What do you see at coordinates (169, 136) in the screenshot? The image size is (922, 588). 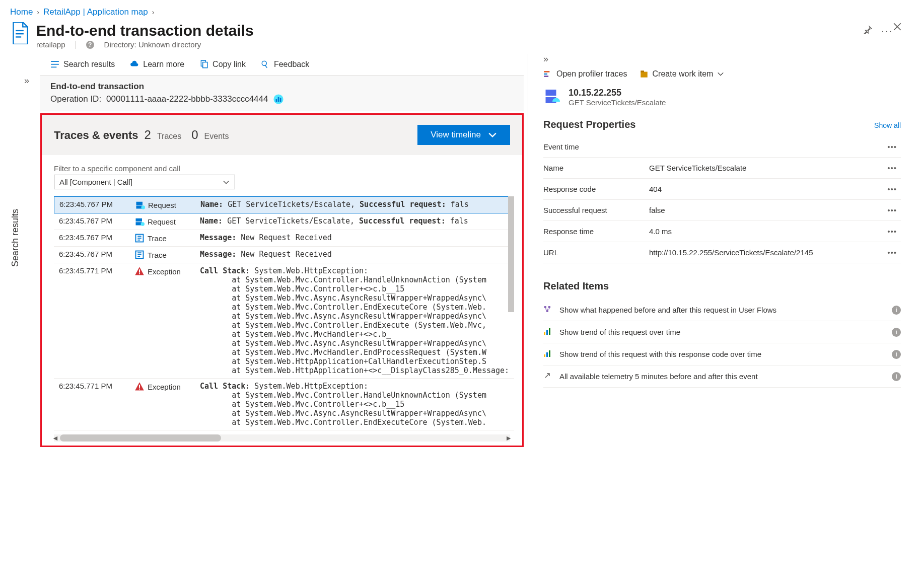 I see `traces-count-label: Traces` at bounding box center [169, 136].